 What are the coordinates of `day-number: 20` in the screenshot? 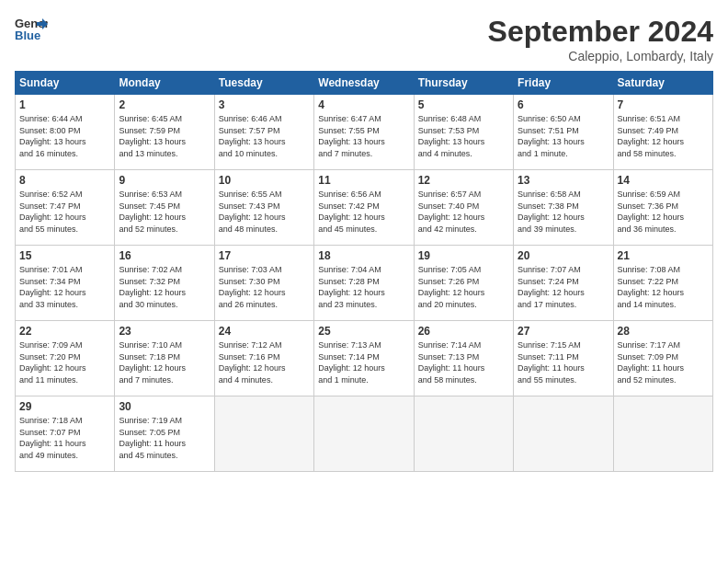 It's located at (563, 256).